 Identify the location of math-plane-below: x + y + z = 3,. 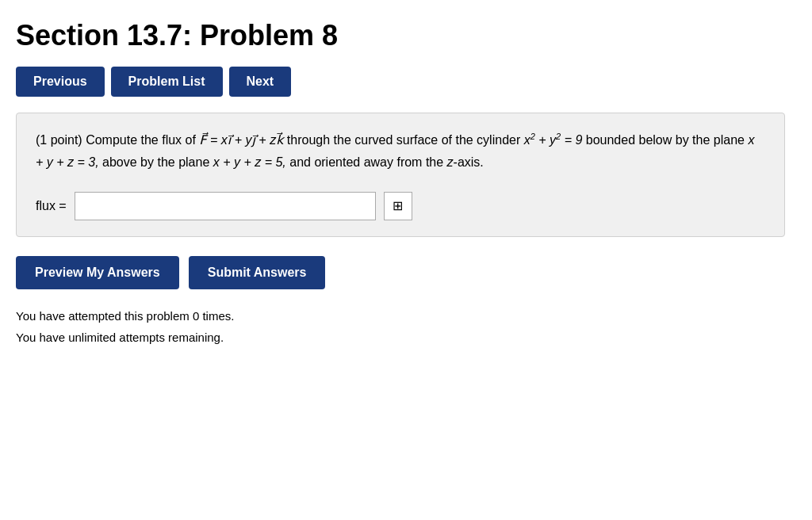
(395, 151).